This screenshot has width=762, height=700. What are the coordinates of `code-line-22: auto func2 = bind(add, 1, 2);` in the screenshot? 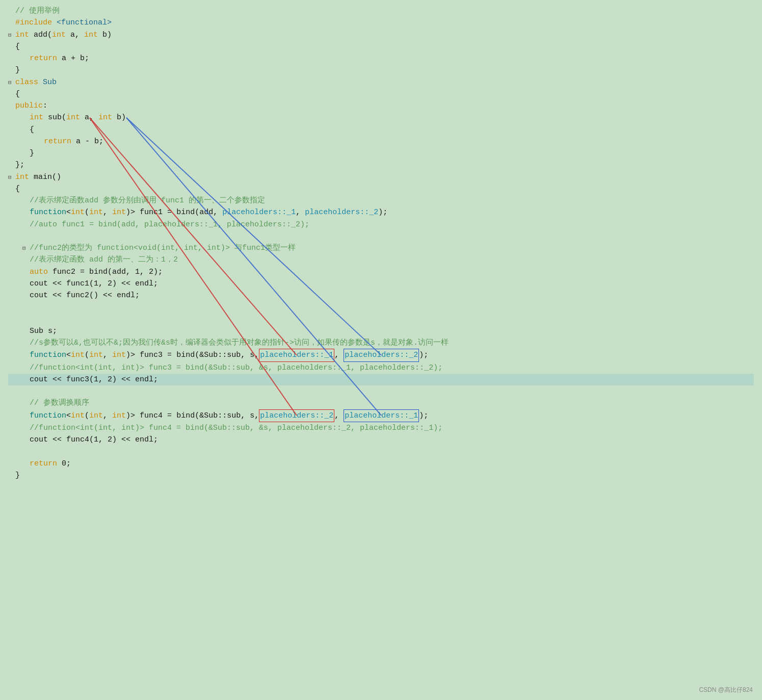 It's located at (381, 272).